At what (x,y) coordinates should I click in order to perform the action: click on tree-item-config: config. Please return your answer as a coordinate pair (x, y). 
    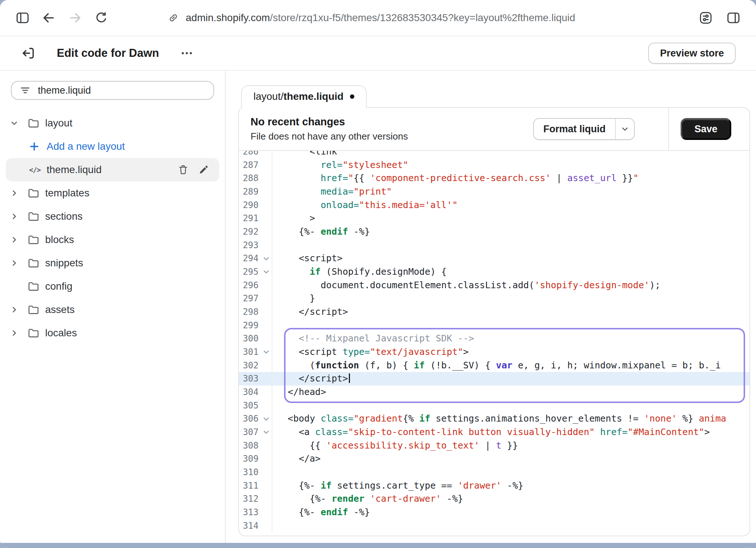
    Looking at the image, I should click on (113, 286).